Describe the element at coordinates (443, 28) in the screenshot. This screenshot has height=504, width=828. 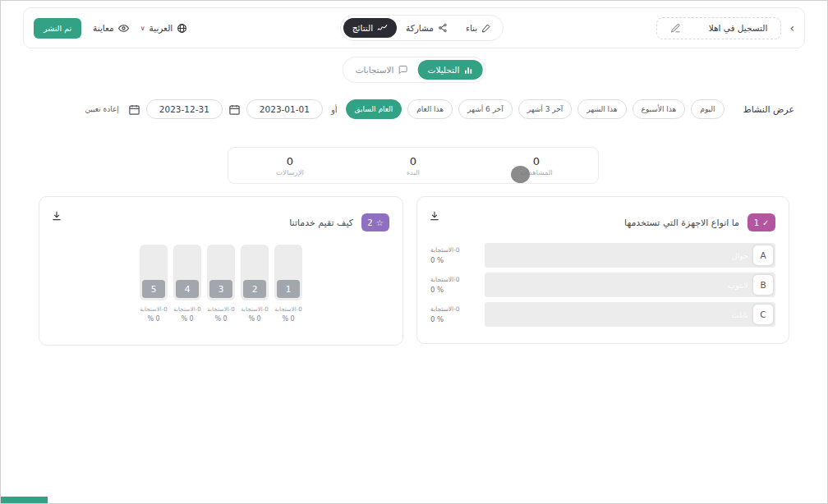
I see `share-icon` at that location.